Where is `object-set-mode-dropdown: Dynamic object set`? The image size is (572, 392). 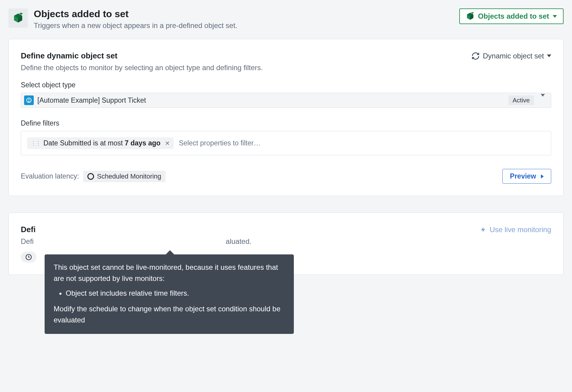 object-set-mode-dropdown: Dynamic object set is located at coordinates (511, 56).